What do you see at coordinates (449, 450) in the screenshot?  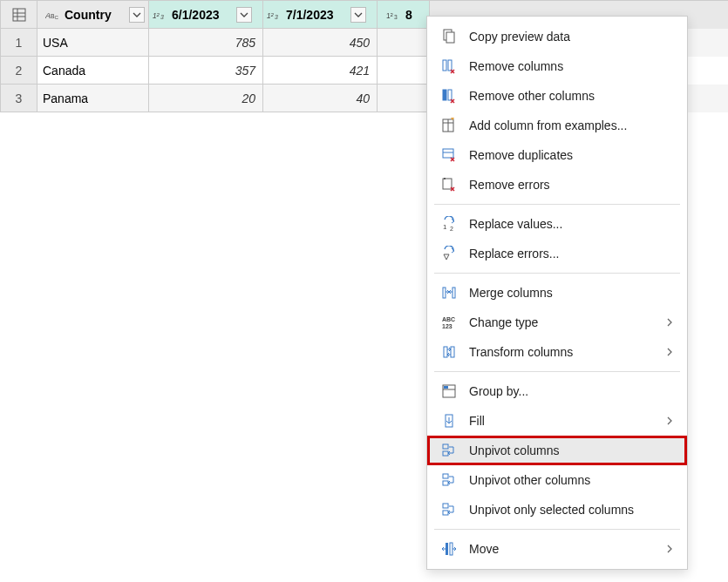 I see `unpivot-icon` at bounding box center [449, 450].